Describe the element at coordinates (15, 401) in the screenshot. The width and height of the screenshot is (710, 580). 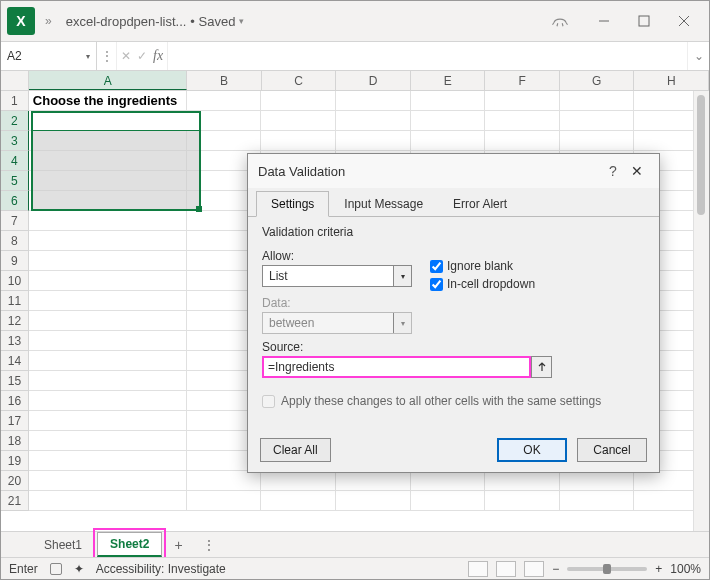
I see `row-header: 16` at that location.